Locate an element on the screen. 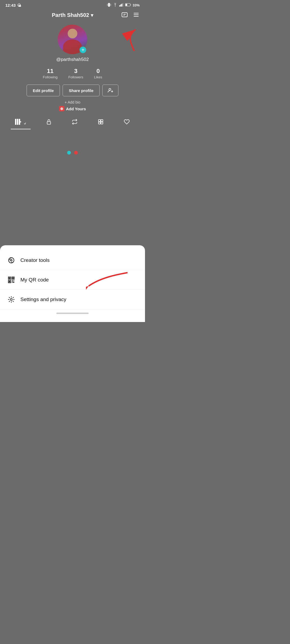 The image size is (290, 644). bottom-sheet: Creator tools My QR code is located at coordinates (73, 284).